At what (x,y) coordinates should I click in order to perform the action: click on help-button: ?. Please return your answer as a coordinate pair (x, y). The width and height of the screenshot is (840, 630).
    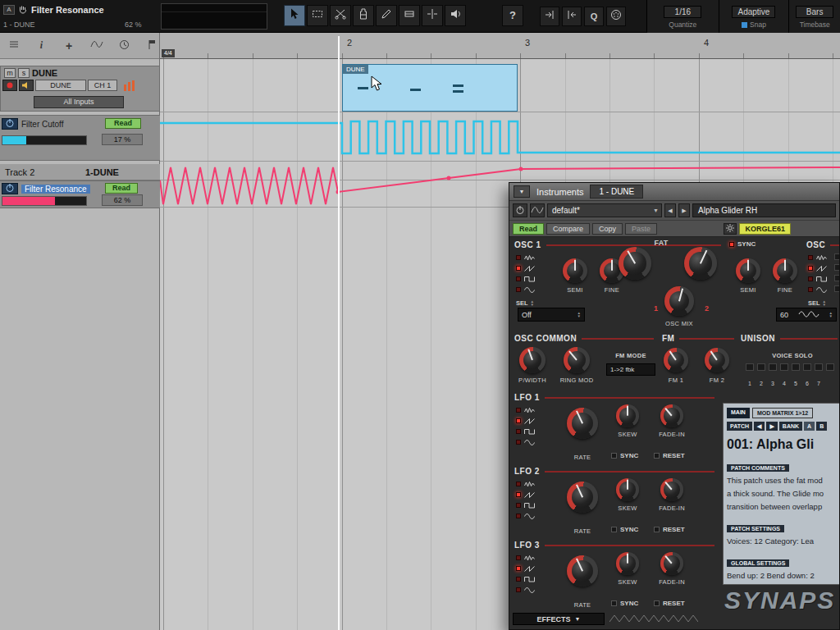
    Looking at the image, I should click on (513, 16).